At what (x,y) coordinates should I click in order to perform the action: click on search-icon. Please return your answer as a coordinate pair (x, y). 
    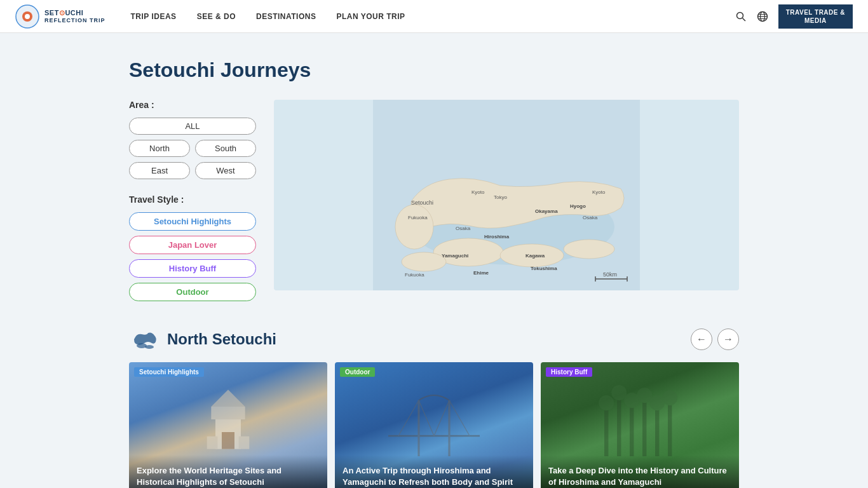
    Looking at the image, I should click on (741, 17).